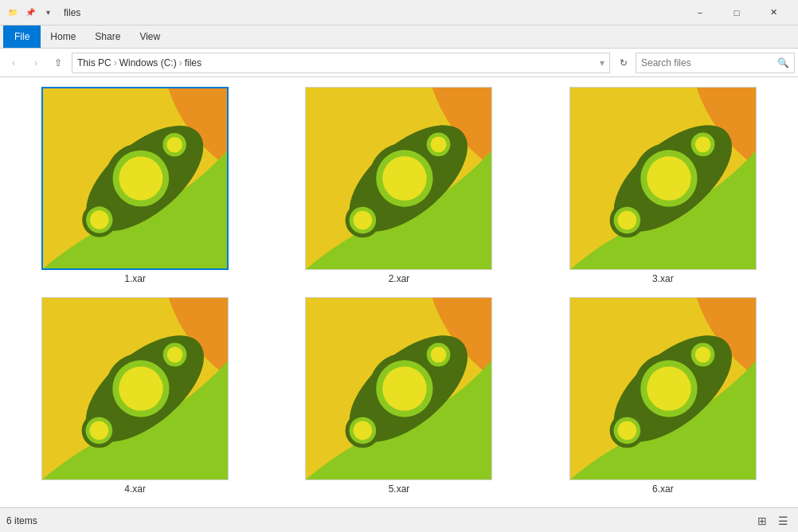 This screenshot has height=532, width=798. What do you see at coordinates (715, 63) in the screenshot?
I see `search-bar: 🔍` at bounding box center [715, 63].